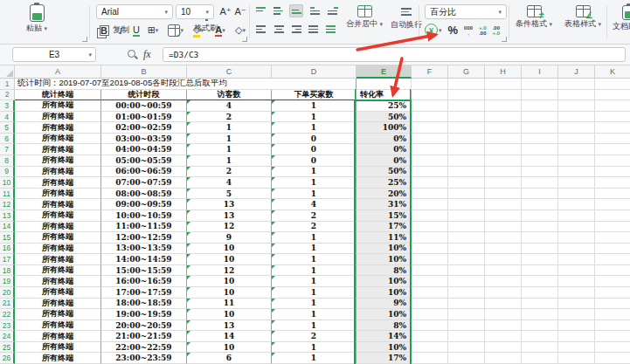  Describe the element at coordinates (384, 72) in the screenshot. I see `column-header-e: E` at that location.